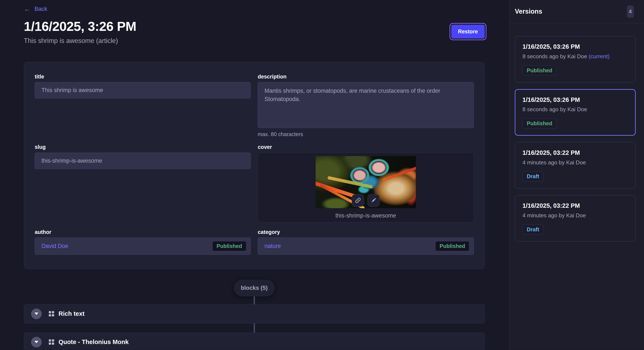 The width and height of the screenshot is (644, 350). Describe the element at coordinates (366, 242) in the screenshot. I see `category-field: category nature Published` at that location.